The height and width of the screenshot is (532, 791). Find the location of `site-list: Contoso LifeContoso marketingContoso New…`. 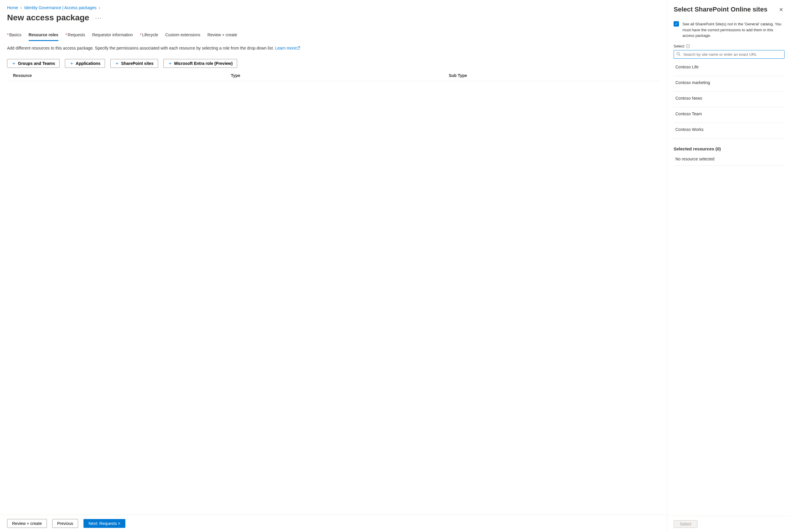

site-list: Contoso LifeContoso marketingContoso New… is located at coordinates (729, 100).